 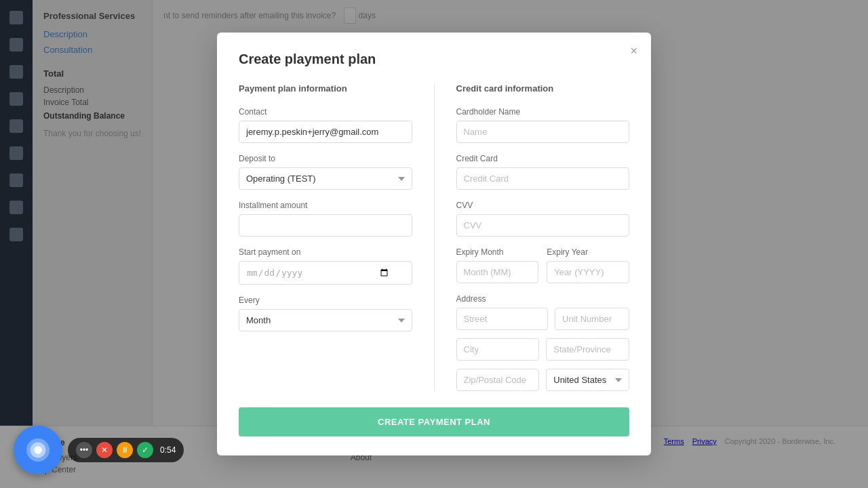 I want to click on contact-input, so click(x=326, y=131).